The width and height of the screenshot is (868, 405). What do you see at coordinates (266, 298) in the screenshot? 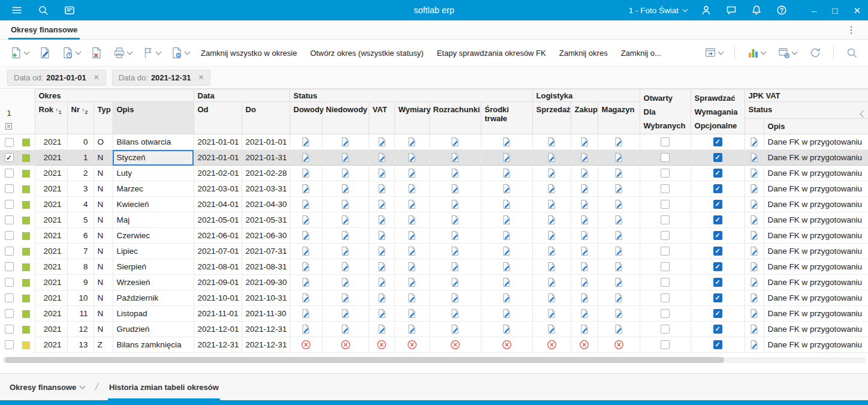
I see `cell-do: 2021-10-31` at bounding box center [266, 298].